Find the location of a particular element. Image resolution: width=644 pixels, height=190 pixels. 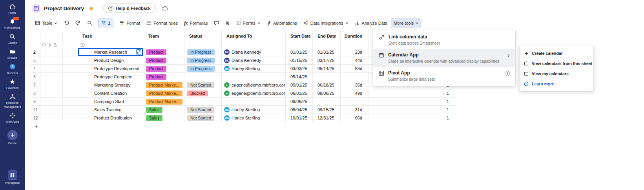

formulas-button: fx Formulas is located at coordinates (196, 23).